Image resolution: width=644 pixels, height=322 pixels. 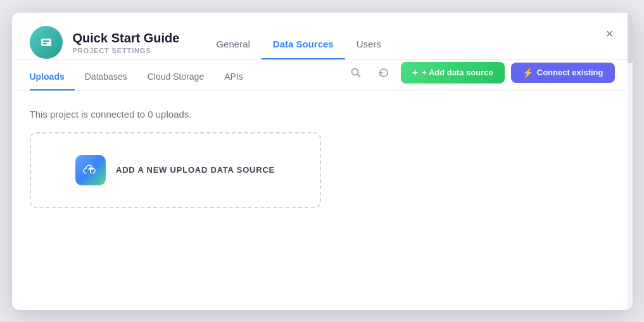 What do you see at coordinates (528, 73) in the screenshot?
I see `connect-icon: ⚡` at bounding box center [528, 73].